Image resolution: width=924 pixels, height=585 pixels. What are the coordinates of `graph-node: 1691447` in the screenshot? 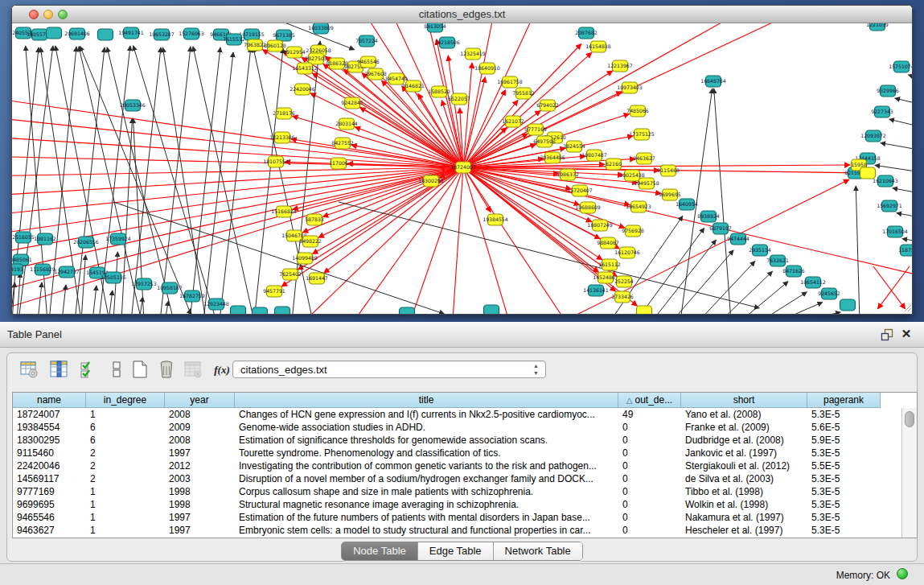 It's located at (317, 278).